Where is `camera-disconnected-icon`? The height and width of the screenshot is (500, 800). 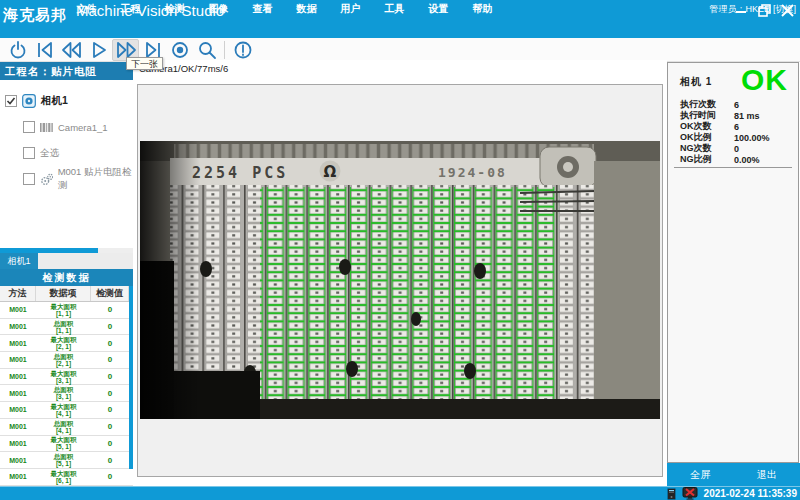
camera-disconnected-icon is located at coordinates (690, 494).